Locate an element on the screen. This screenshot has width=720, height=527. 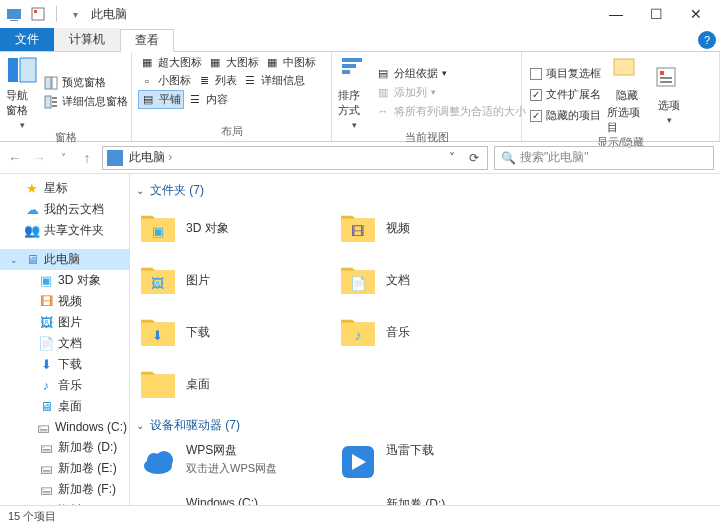
sidebar-item-icon: ♪ is located at coordinates (46, 386).